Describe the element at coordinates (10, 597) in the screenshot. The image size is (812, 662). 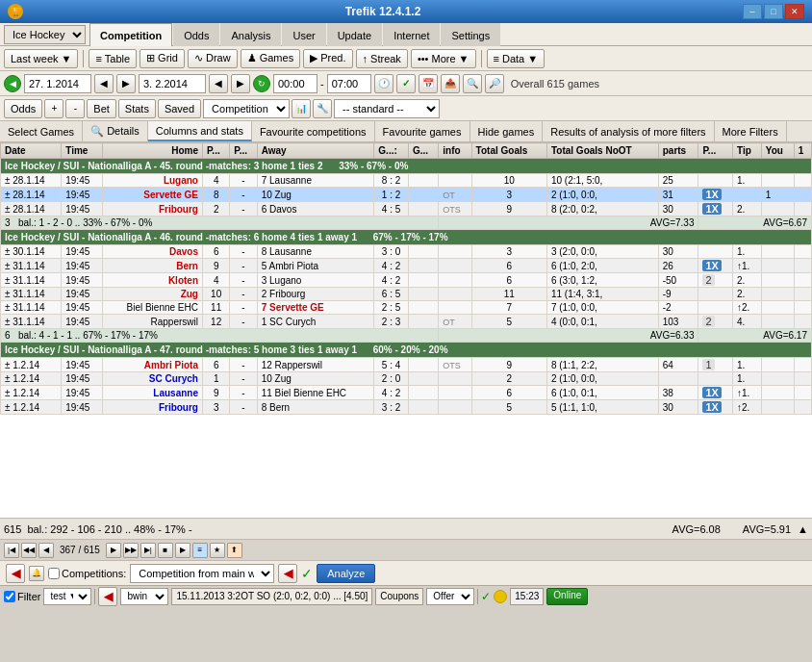
I see `filter-checkbox` at that location.